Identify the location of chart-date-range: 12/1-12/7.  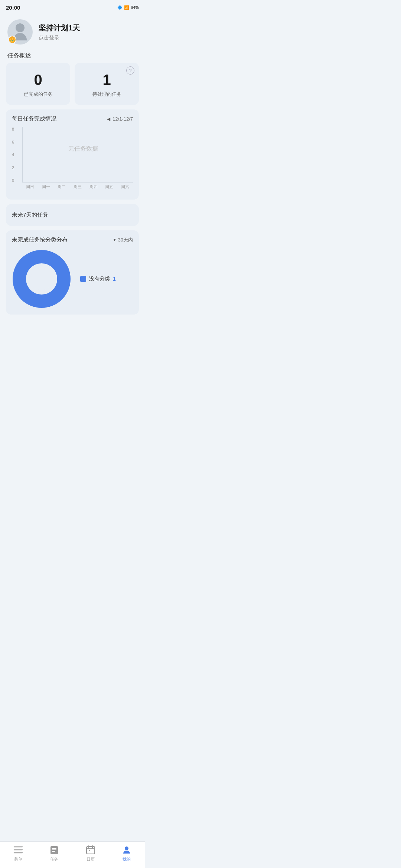
(123, 119).